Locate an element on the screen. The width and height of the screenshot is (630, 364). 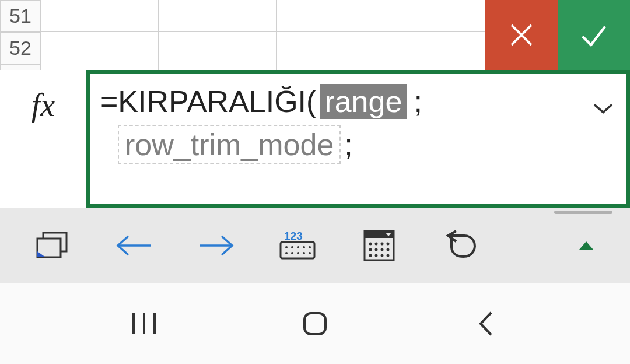
row-header: 51 is located at coordinates (20, 16).